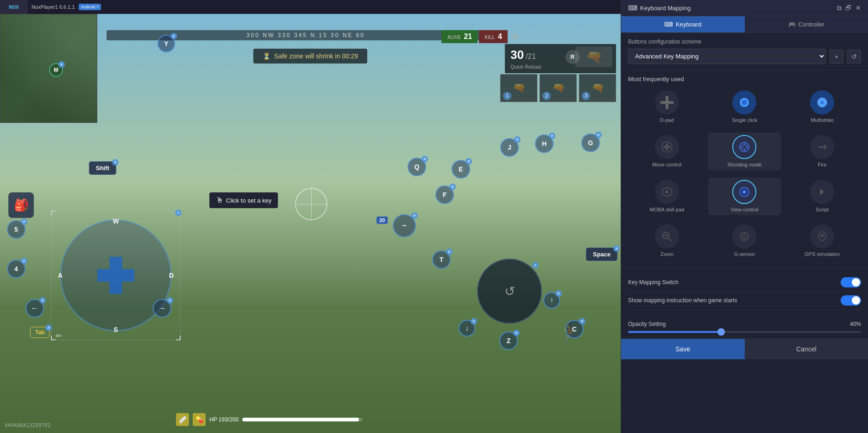 The width and height of the screenshot is (868, 433). Describe the element at coordinates (667, 165) in the screenshot. I see `move-control-label: Move control` at that location.